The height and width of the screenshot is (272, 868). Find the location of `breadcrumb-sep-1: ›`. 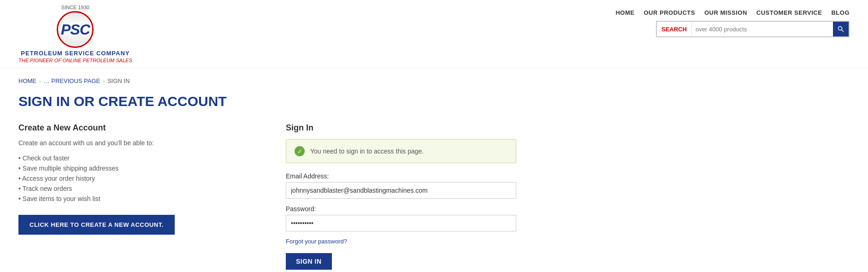

breadcrumb-sep-1: › is located at coordinates (40, 81).